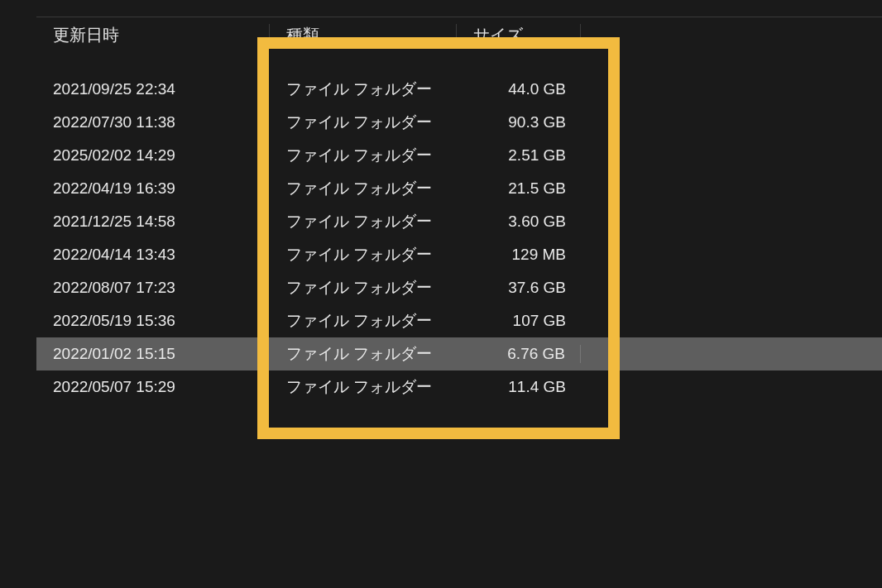 This screenshot has width=882, height=588. What do you see at coordinates (459, 189) in the screenshot?
I see `table-row: 2022/04/19 16:39ファイル フォルダー21.5 GB` at bounding box center [459, 189].